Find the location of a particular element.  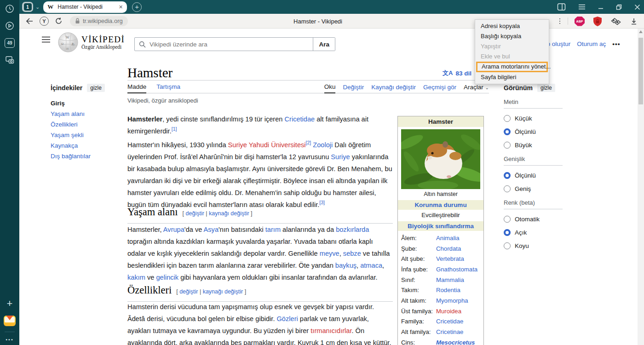

login-link: Oturum aç is located at coordinates (592, 44).